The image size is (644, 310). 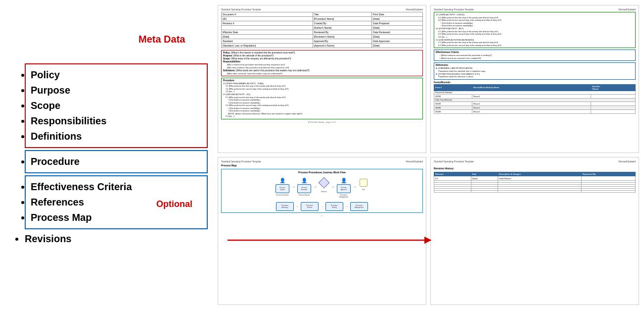 I want to click on revision-table: Revision Date Description of changes Req…, so click(x=535, y=182).